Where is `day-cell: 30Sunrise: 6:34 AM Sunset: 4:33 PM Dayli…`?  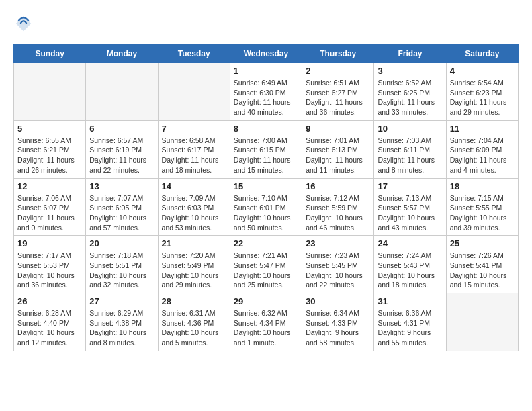
day-cell: 30Sunrise: 6:34 AM Sunset: 4:33 PM Dayli… is located at coordinates (339, 322).